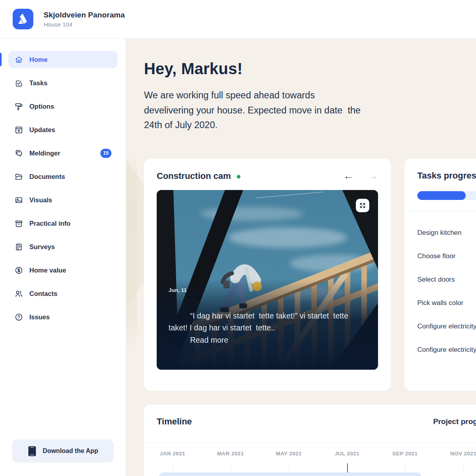 This screenshot has height=476, width=476. What do you see at coordinates (84, 15) in the screenshot?
I see `project-title: Skjoldveien Panorama` at bounding box center [84, 15].